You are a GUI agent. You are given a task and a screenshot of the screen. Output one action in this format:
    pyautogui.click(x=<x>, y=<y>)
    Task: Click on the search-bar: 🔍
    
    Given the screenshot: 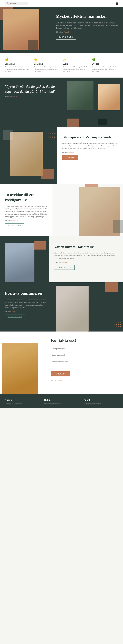 What is the action you would take?
    pyautogui.click(x=16, y=4)
    